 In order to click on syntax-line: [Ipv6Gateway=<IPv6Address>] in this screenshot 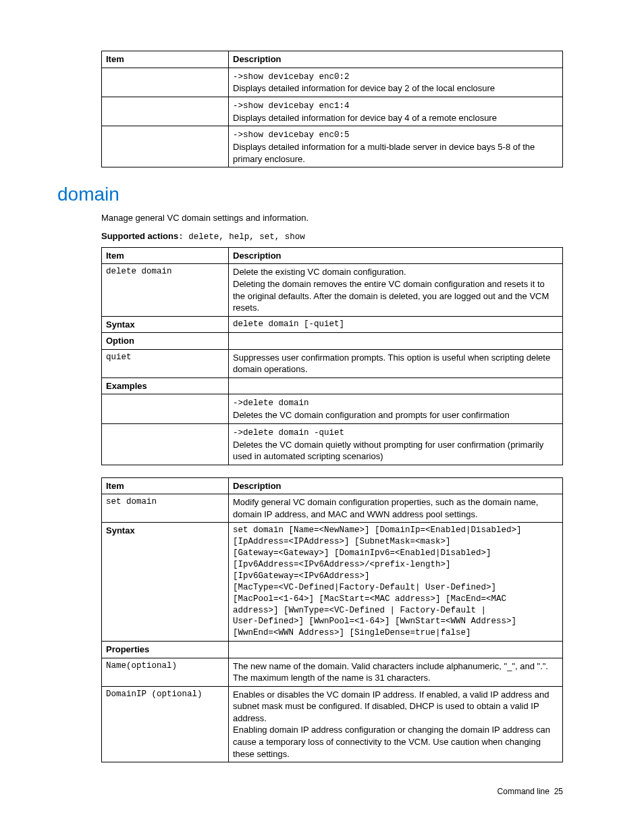, I will do `click(301, 576)`.